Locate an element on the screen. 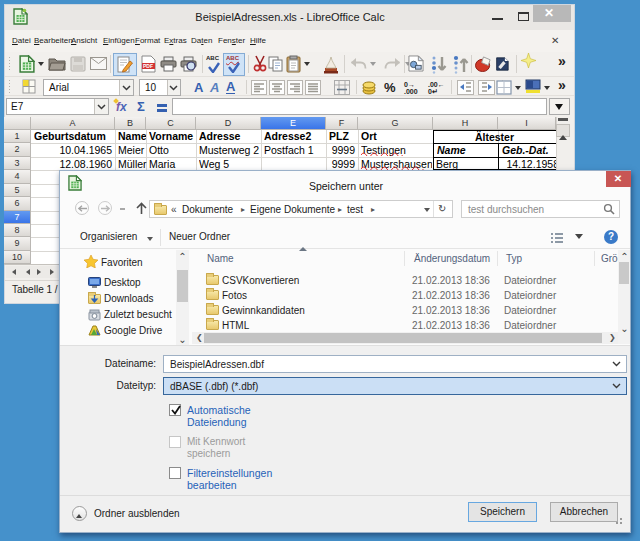  svg-text: PDF is located at coordinates (148, 66).